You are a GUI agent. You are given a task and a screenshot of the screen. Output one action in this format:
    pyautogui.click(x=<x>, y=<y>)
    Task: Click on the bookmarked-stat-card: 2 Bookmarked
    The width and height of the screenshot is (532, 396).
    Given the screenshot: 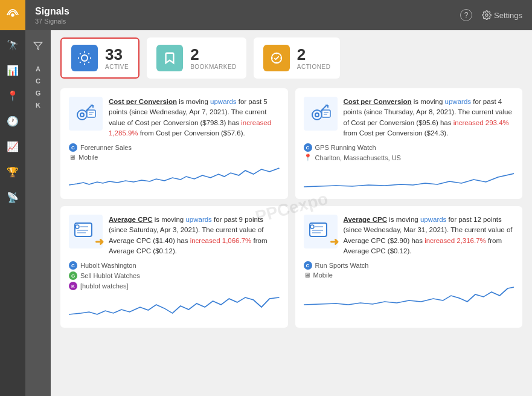 What is the action you would take?
    pyautogui.click(x=197, y=58)
    